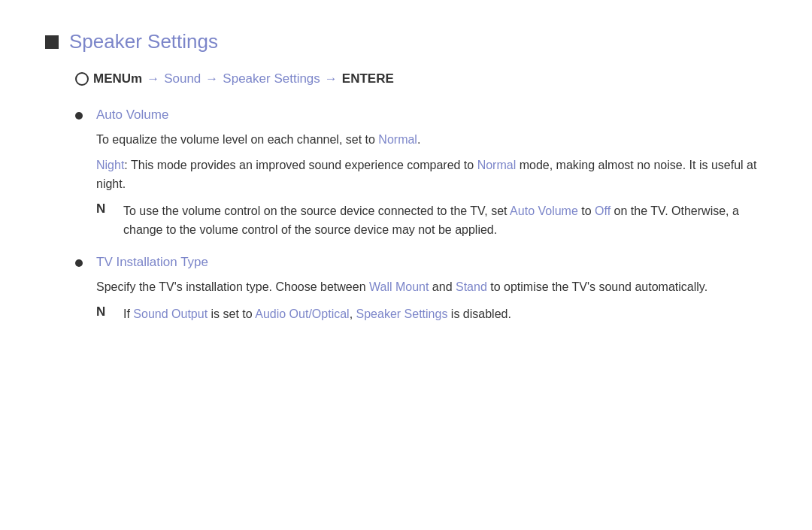 This screenshot has width=812, height=530. What do you see at coordinates (82, 79) in the screenshot?
I see `menu-circle-icon` at bounding box center [82, 79].